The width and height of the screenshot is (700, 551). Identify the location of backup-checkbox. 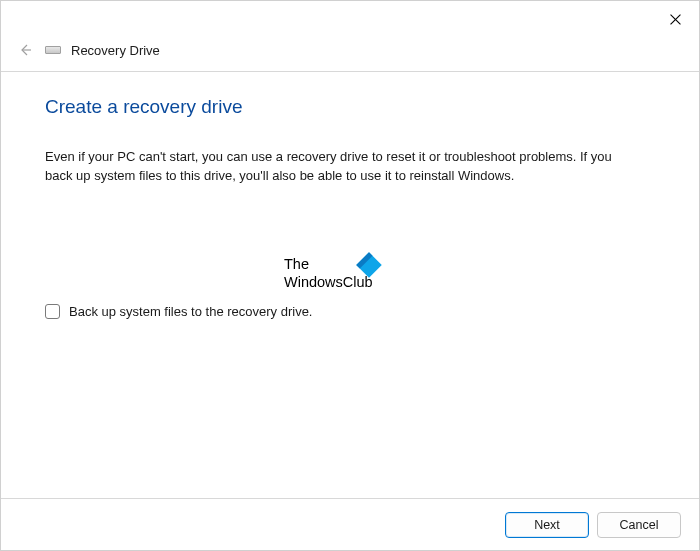
(52, 312).